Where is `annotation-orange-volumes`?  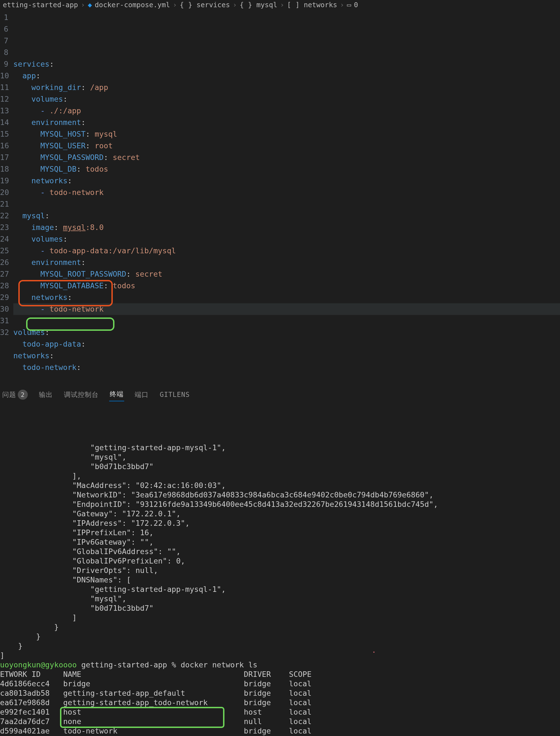 annotation-orange-volumes is located at coordinates (65, 293).